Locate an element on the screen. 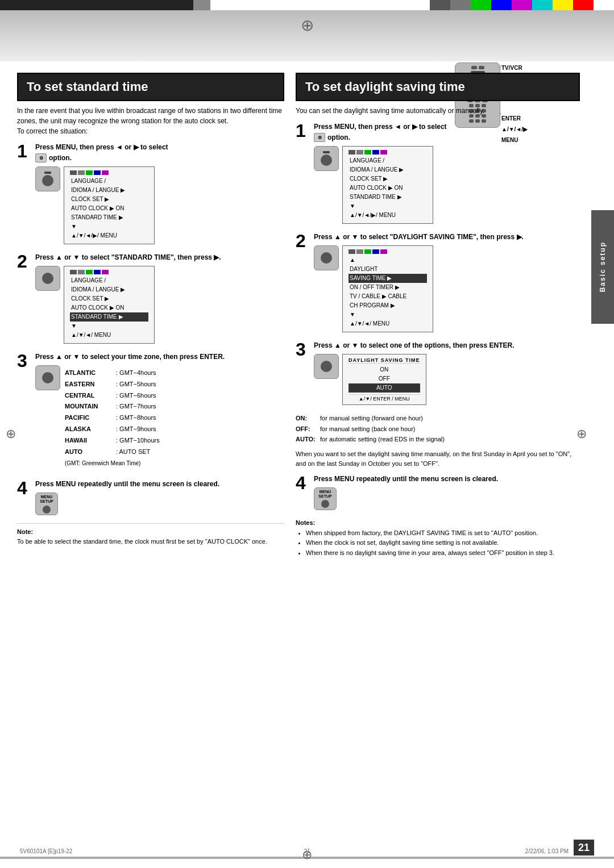 Image resolution: width=614 pixels, height=868 pixels. right-section-header: To set daylight saving time is located at coordinates (438, 87).